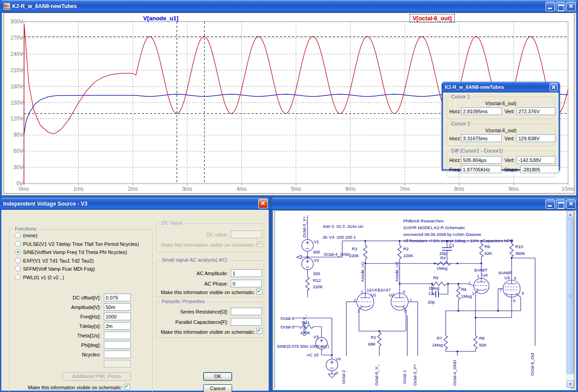 This screenshot has width=578, height=392. I want to click on x-axis-label: 8ms, so click(459, 189).